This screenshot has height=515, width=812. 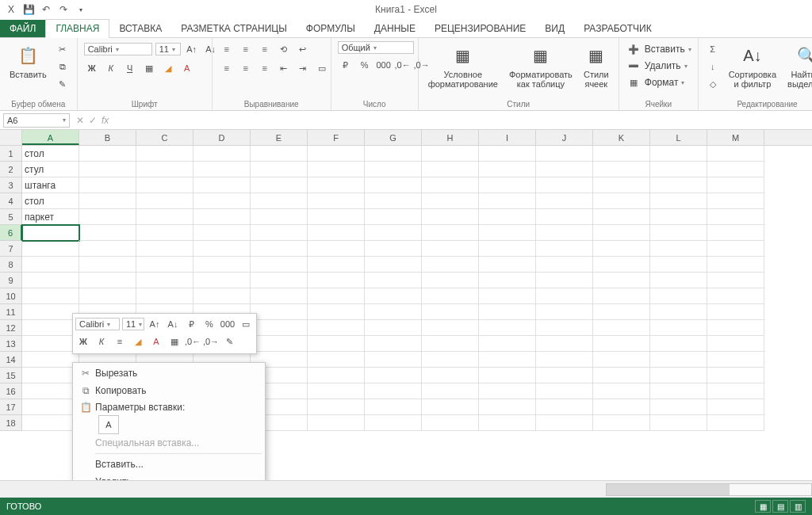 What do you see at coordinates (336, 312) in the screenshot?
I see `cell-F11` at bounding box center [336, 312].